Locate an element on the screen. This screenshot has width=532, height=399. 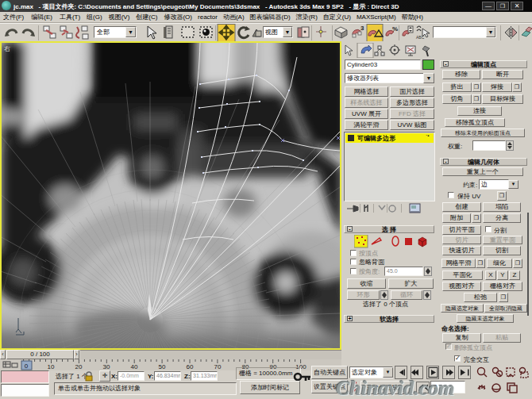
svg-text: 3 is located at coordinates (362, 29).